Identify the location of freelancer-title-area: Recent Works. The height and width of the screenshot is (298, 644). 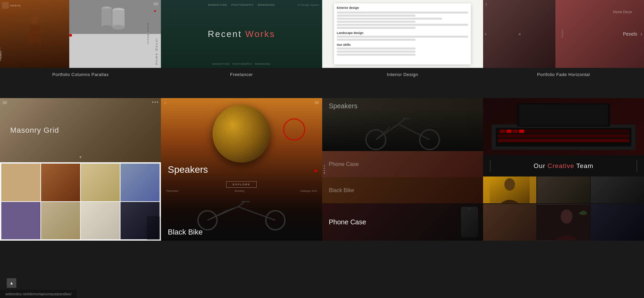
(242, 34).